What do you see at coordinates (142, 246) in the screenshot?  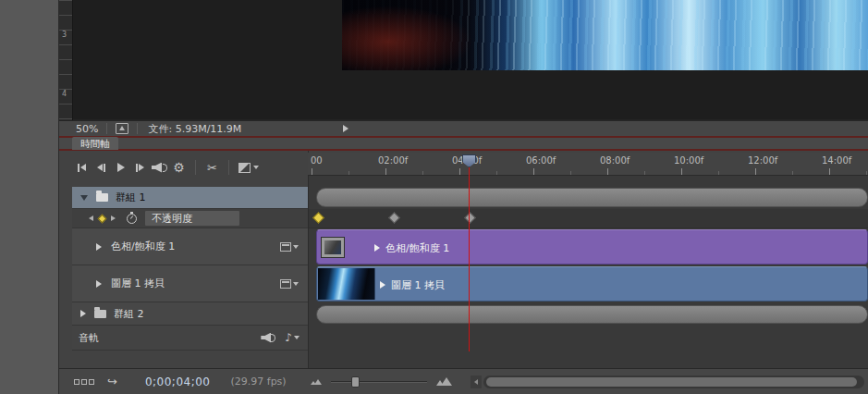 I see `track-label: 色相/飽和度 1` at bounding box center [142, 246].